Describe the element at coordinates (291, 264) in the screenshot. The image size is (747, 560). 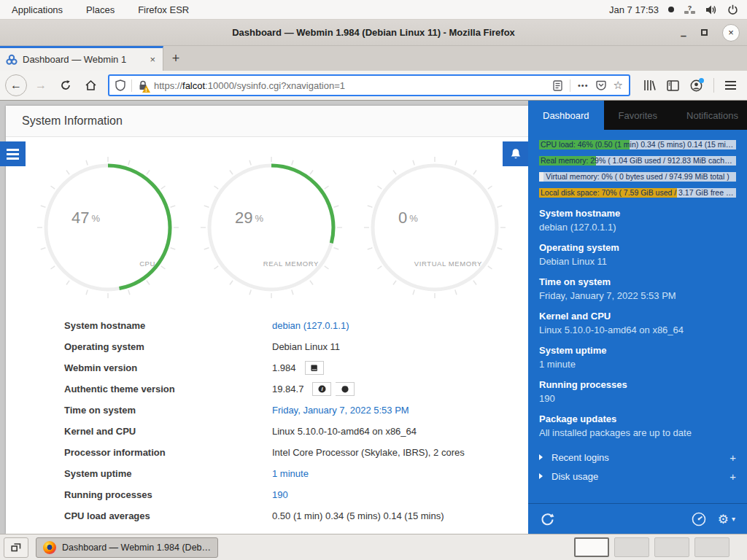
I see `svg-text: REAL MEMORY` at that location.